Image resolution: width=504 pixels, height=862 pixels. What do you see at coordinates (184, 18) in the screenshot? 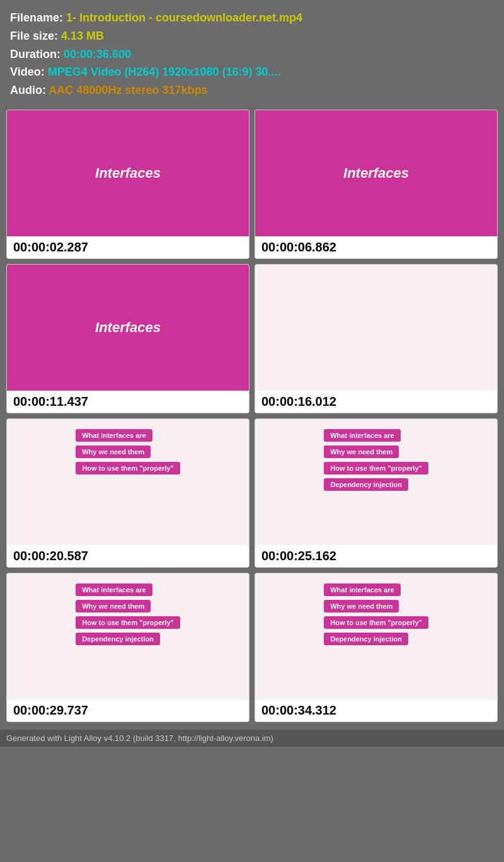
I see `filename-value: 1- Introduction - coursedownloader.net.m…` at bounding box center [184, 18].